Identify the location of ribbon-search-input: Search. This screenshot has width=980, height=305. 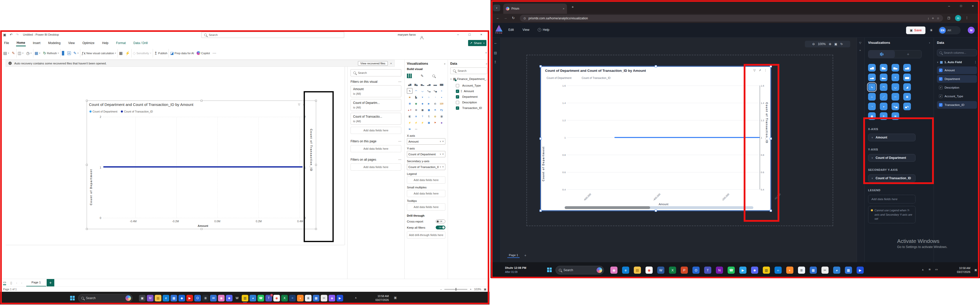
(273, 35).